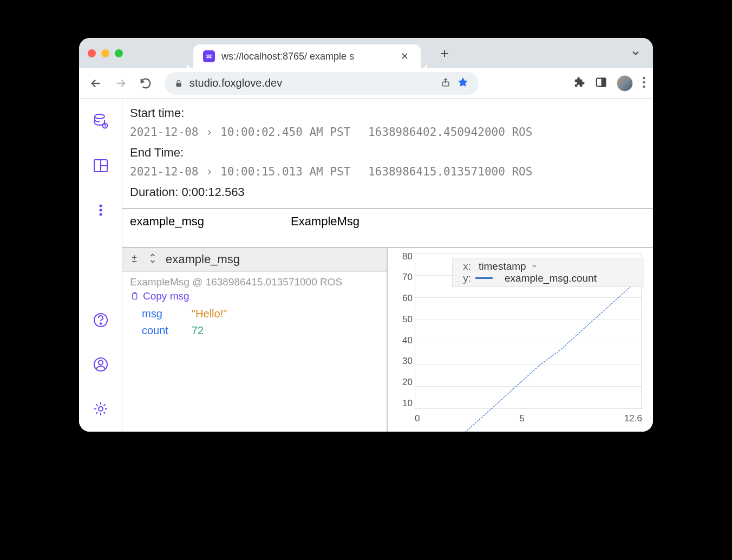 Image resolution: width=732 pixels, height=560 pixels. What do you see at coordinates (402, 257) in the screenshot?
I see `y-tick: 80` at bounding box center [402, 257].